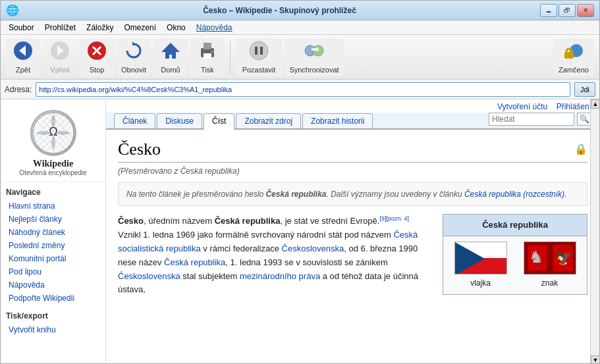 Image resolution: width=600 pixels, height=364 pixels. What do you see at coordinates (300, 11) in the screenshot?
I see `title-bar: 🌐 Česko – Wikipedie - Skupinový prohlíže…` at bounding box center [300, 11].